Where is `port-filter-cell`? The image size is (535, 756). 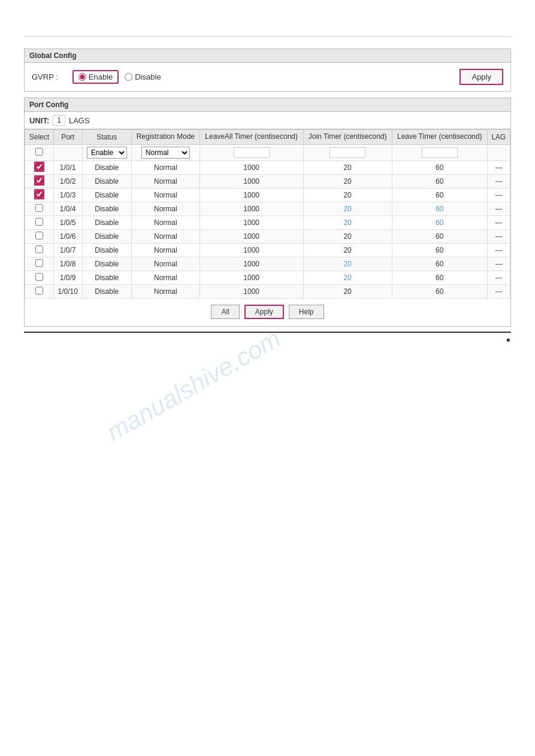
port-filter-cell is located at coordinates (68, 152).